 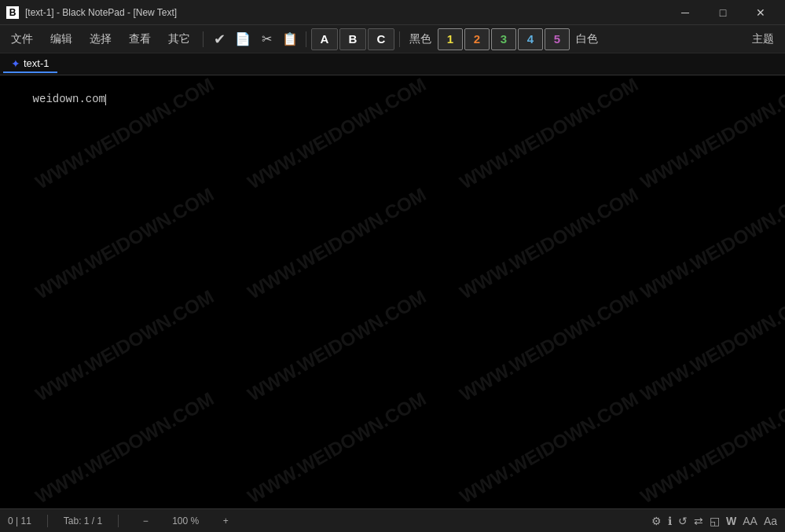 What do you see at coordinates (226, 521) in the screenshot?
I see `zoom-plus-button: +` at bounding box center [226, 521].